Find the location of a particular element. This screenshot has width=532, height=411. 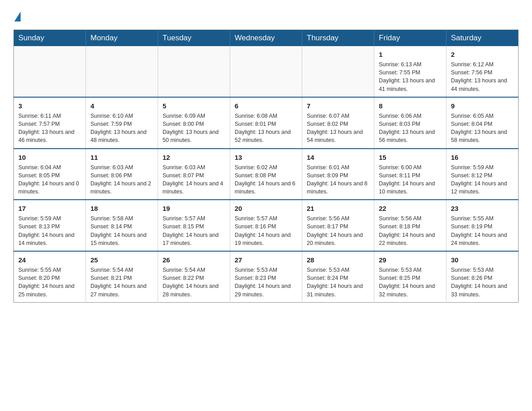

day-number: 15 is located at coordinates (410, 158).